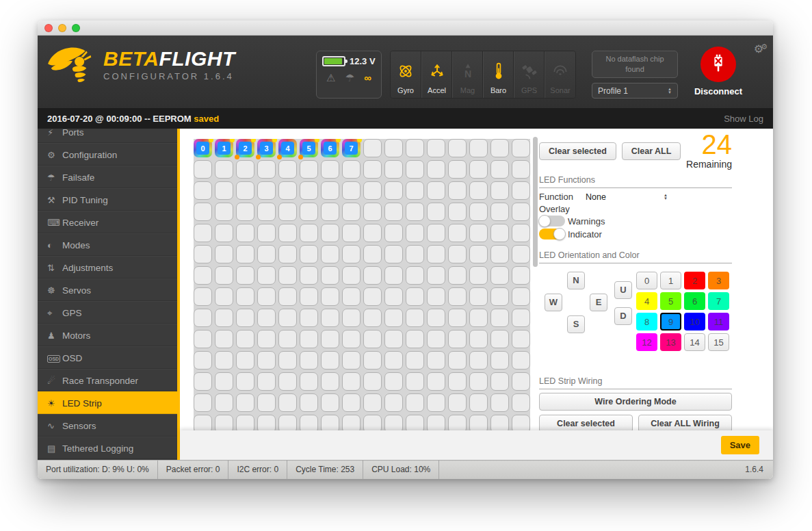 This screenshot has width=812, height=531. I want to click on sidebar-item-servos: ☸Servos, so click(107, 290).